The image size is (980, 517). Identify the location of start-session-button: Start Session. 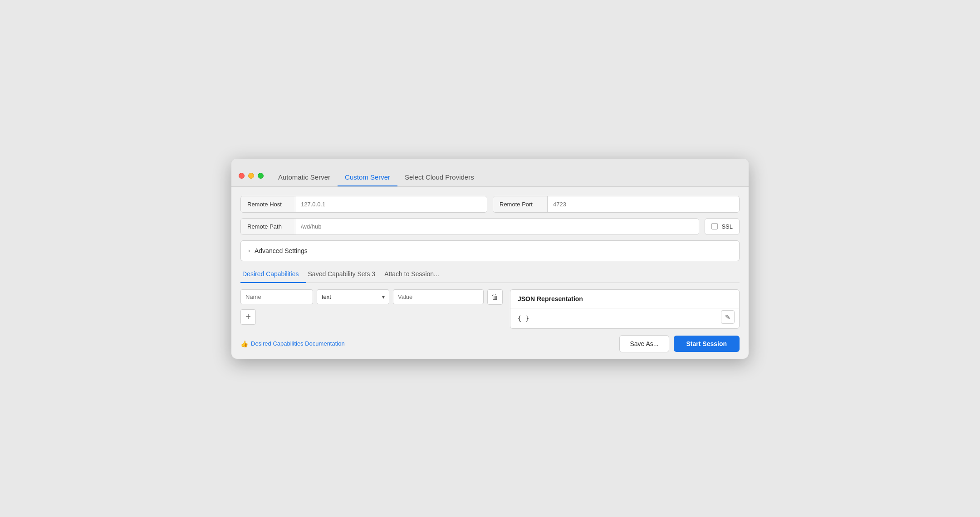
(707, 344).